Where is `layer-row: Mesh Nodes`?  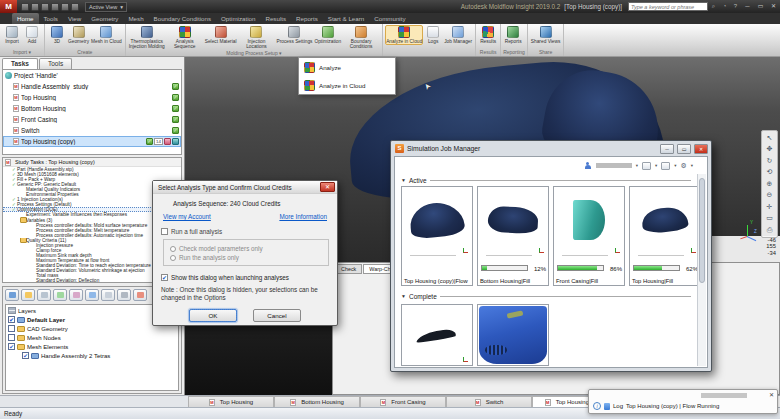 layer-row: Mesh Nodes is located at coordinates (92, 338).